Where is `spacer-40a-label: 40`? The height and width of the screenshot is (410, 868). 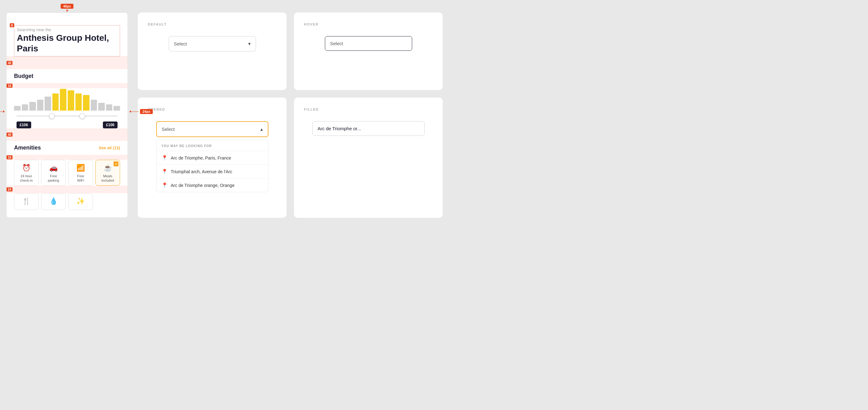
spacer-40a-label: 40 is located at coordinates (9, 63).